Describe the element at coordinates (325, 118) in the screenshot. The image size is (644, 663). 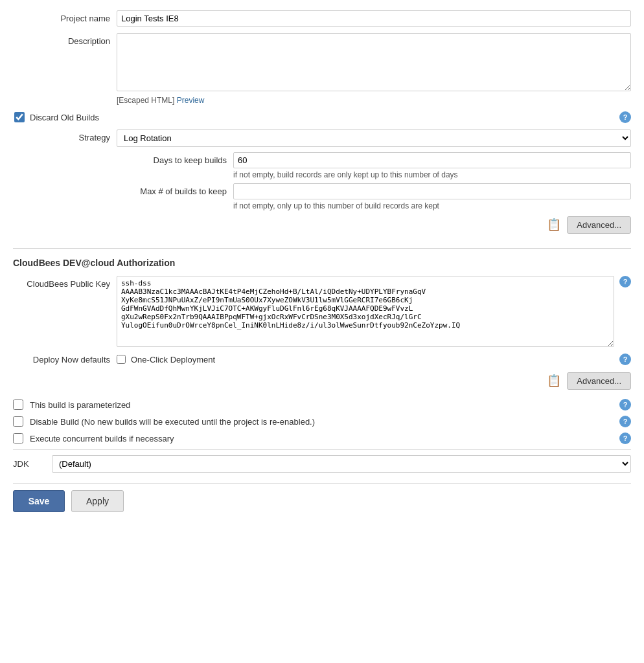
I see `discard-old-builds-label: Discard Old Builds` at that location.